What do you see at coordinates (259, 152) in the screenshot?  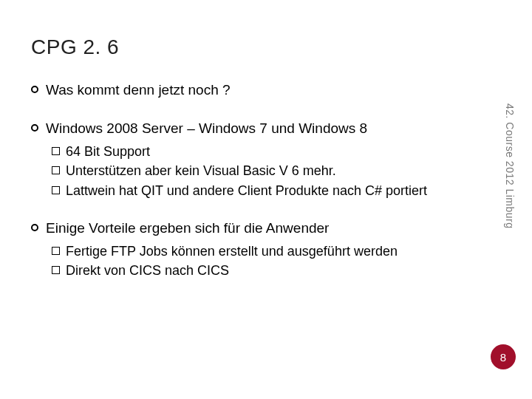 I see `sub-bullet-item: 64 Bit Support` at bounding box center [259, 152].